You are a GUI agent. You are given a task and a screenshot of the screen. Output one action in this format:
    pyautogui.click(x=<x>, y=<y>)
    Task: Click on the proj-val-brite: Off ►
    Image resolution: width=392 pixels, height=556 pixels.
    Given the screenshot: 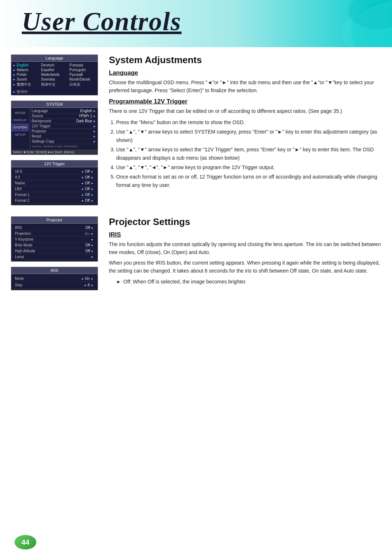 What is the action you would take?
    pyautogui.click(x=90, y=245)
    